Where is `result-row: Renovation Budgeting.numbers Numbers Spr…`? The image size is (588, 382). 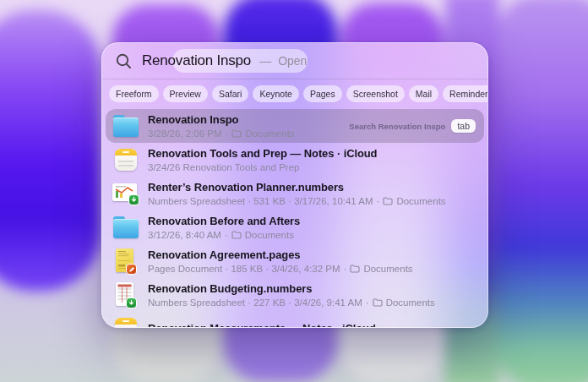
result-row: Renovation Budgeting.numbers Numbers Spr… is located at coordinates (295, 295).